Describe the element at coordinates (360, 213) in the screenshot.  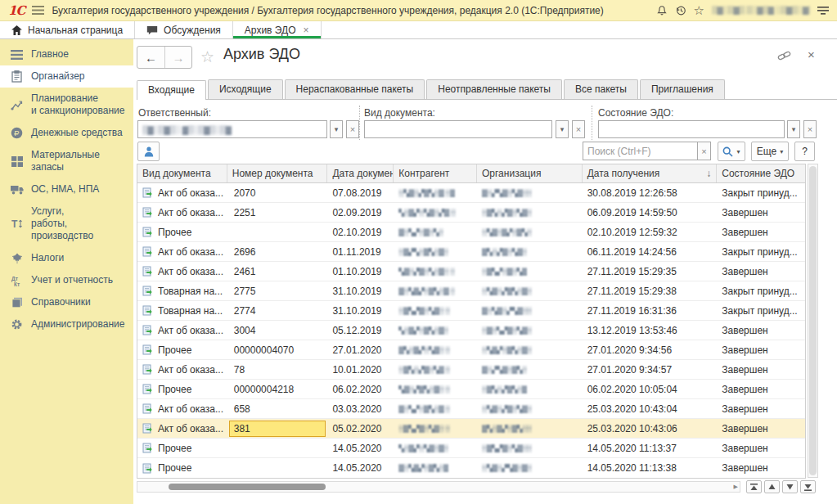
I see `cell-doc-date: 02.09.2019` at that location.